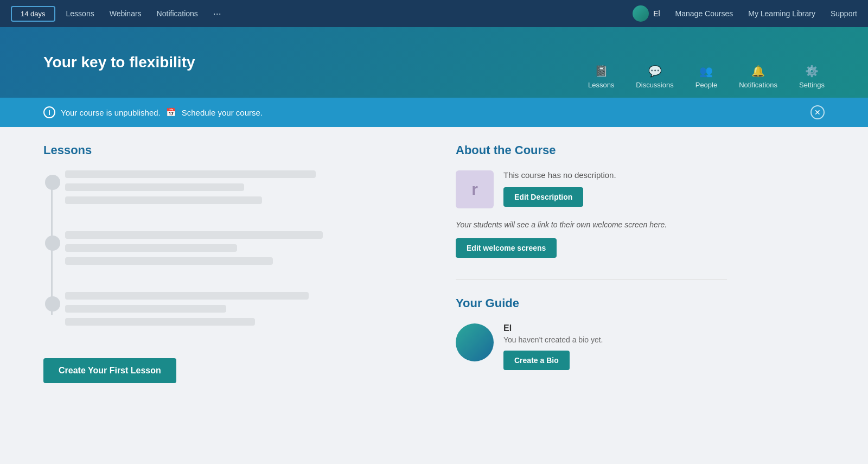  What do you see at coordinates (591, 303) in the screenshot?
I see `guide-section-title: Your Guide` at bounding box center [591, 303].